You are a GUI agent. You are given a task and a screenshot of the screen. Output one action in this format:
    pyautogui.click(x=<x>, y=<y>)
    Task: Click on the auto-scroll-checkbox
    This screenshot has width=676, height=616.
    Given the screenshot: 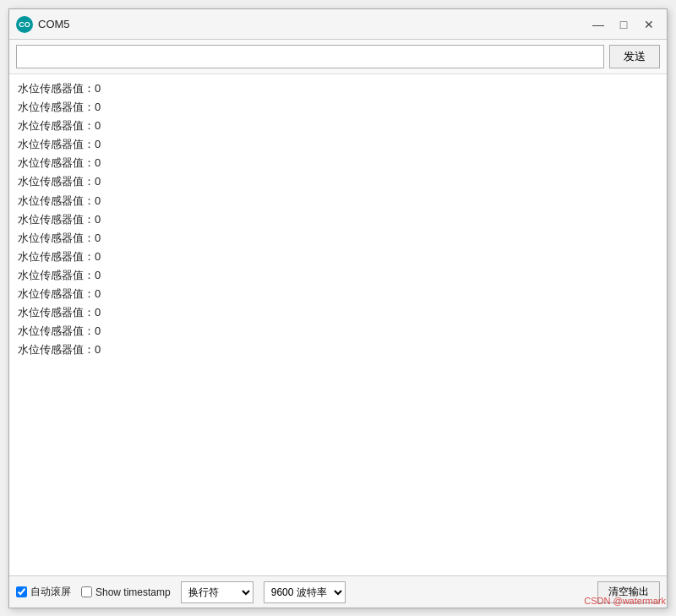 What is the action you would take?
    pyautogui.click(x=22, y=591)
    